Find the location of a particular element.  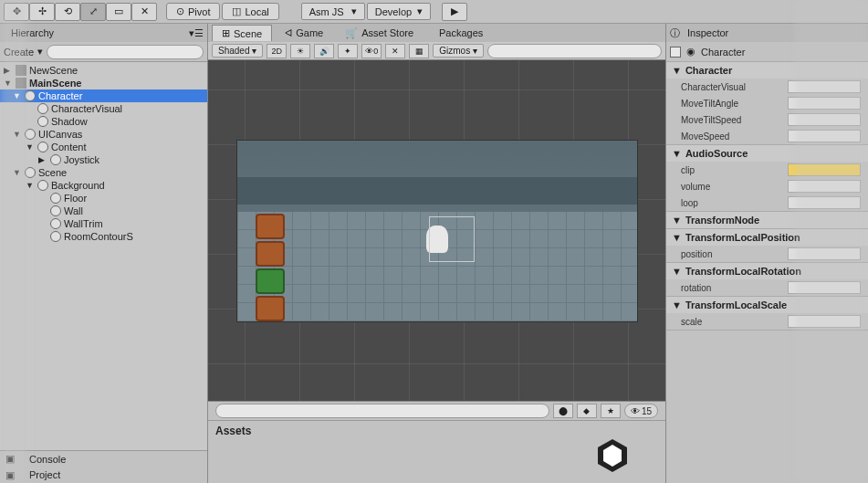

inspector-icon: ⓘ is located at coordinates (675, 33).